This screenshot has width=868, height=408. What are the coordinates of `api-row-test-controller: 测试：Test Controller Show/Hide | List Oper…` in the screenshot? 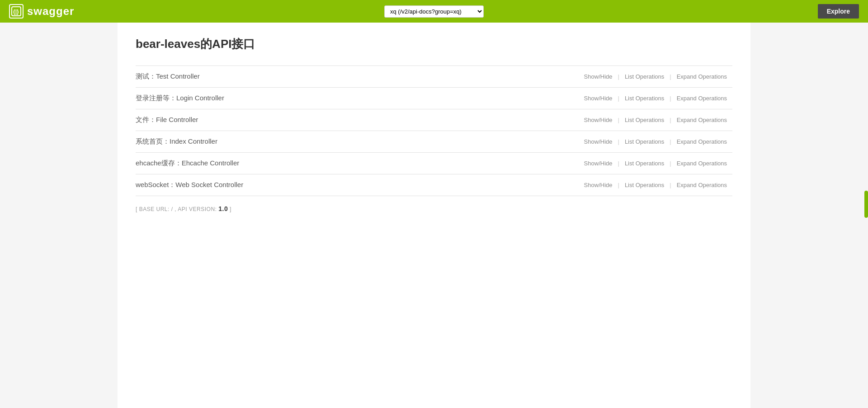 It's located at (434, 77).